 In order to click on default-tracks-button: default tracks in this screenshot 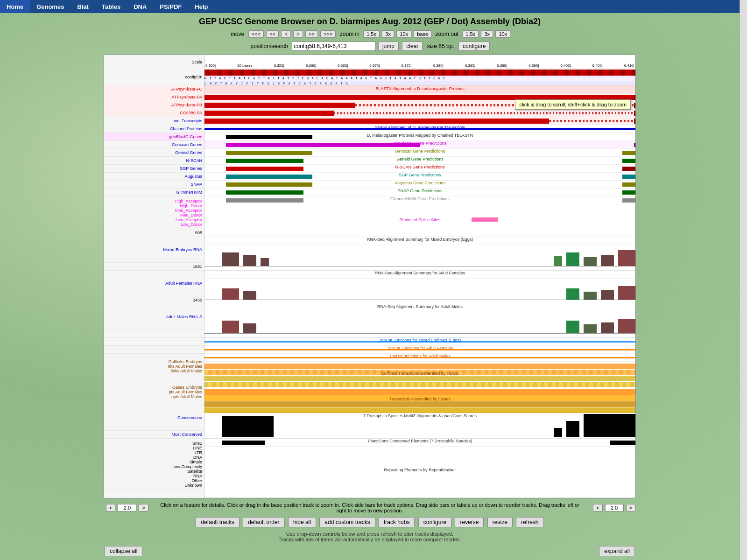, I will do `click(218, 522)`.